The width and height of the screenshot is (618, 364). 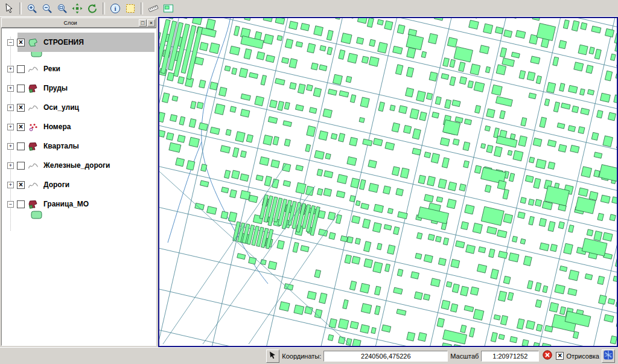 I want to click on mouse-pointer-icon, so click(x=273, y=356).